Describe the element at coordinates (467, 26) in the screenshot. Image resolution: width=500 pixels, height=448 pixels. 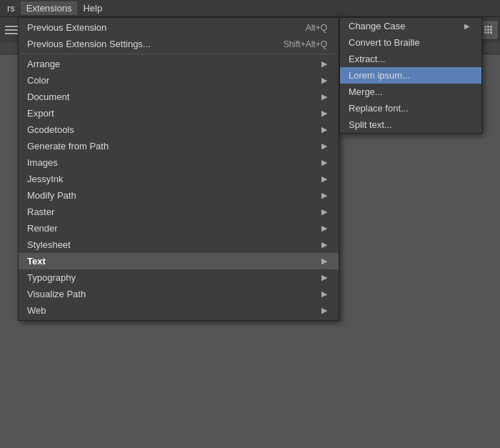
I see `change-case-arrow: ▶` at that location.